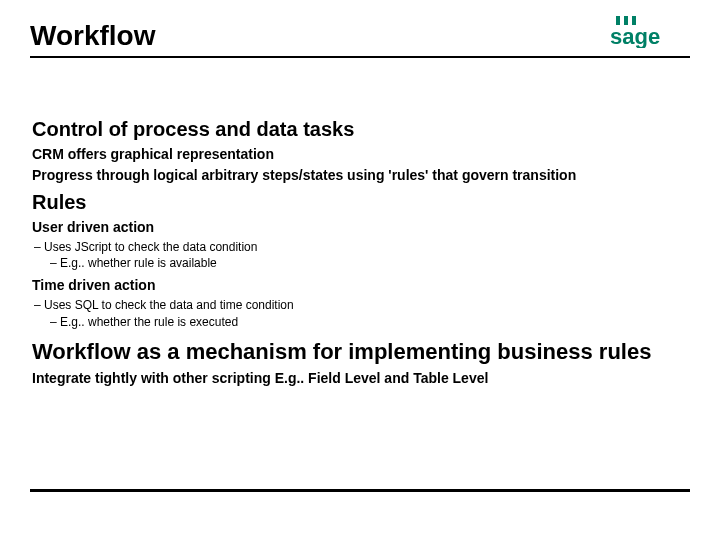 This screenshot has width=720, height=540. What do you see at coordinates (360, 490) in the screenshot?
I see `footer-divider` at bounding box center [360, 490].